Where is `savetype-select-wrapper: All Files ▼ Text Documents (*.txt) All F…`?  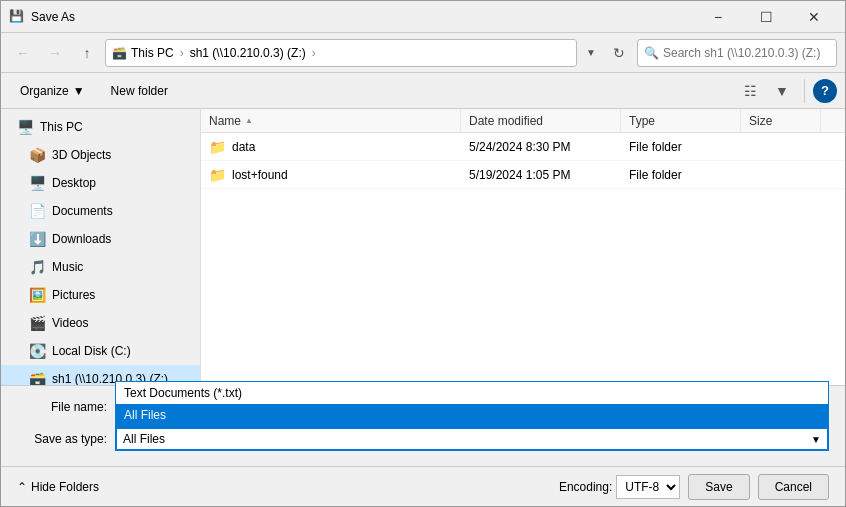 savetype-select-wrapper: All Files ▼ Text Documents (*.txt) All F… is located at coordinates (472, 439).